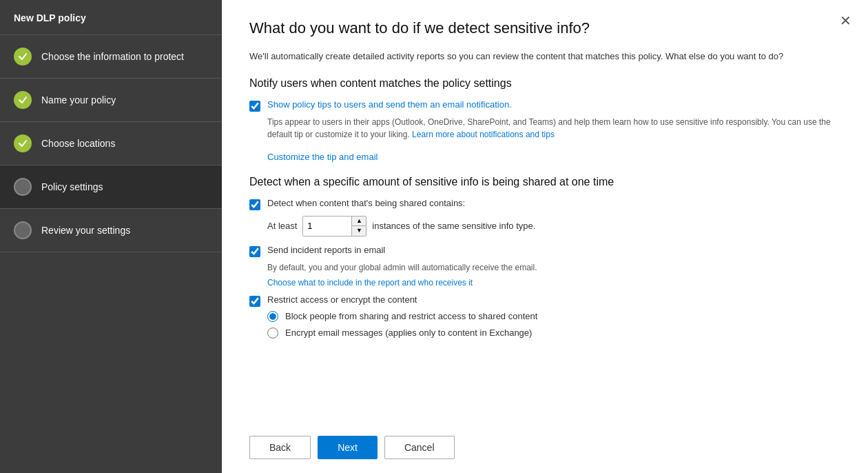 The width and height of the screenshot is (868, 473). I want to click on sidebar-label-choose-locations: Choose locations, so click(79, 143).